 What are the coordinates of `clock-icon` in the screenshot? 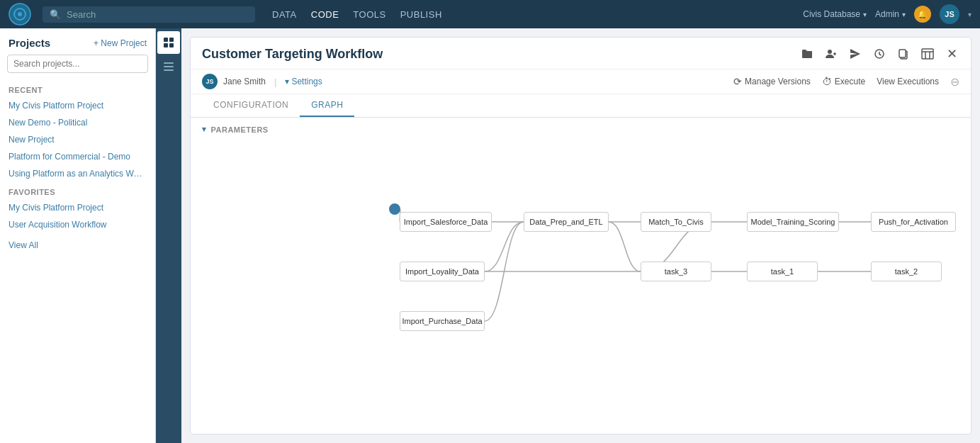 It's located at (879, 54).